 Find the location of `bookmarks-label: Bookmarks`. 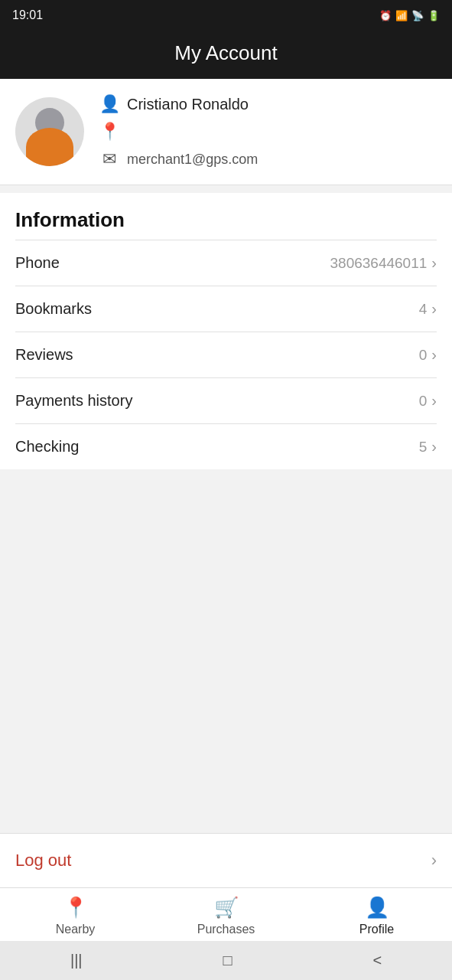

bookmarks-label: Bookmarks is located at coordinates (54, 309).